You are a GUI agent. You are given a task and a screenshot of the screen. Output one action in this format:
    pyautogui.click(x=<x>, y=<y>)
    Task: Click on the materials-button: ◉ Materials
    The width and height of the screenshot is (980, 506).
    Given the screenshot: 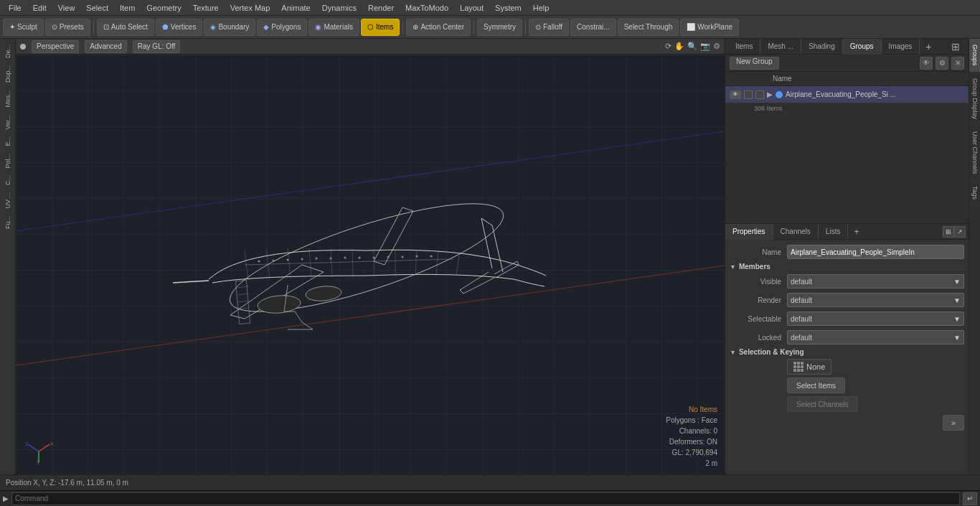 What is the action you would take?
    pyautogui.click(x=334, y=27)
    